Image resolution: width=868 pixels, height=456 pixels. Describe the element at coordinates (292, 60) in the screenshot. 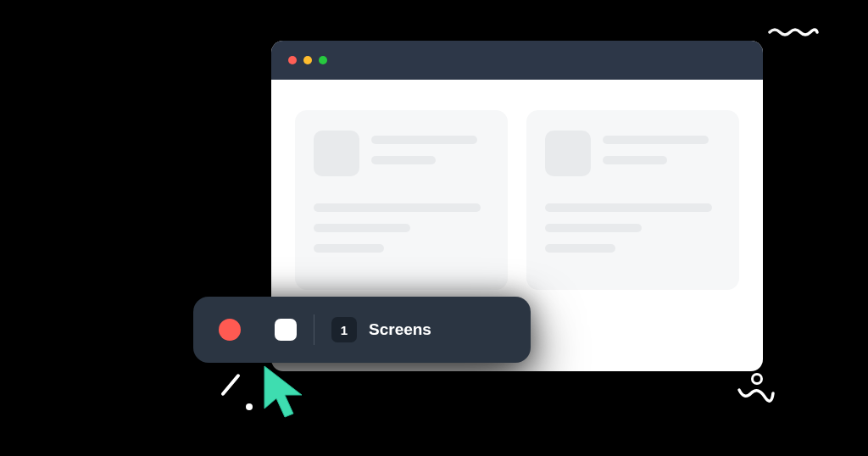

I see `close-window-button` at that location.